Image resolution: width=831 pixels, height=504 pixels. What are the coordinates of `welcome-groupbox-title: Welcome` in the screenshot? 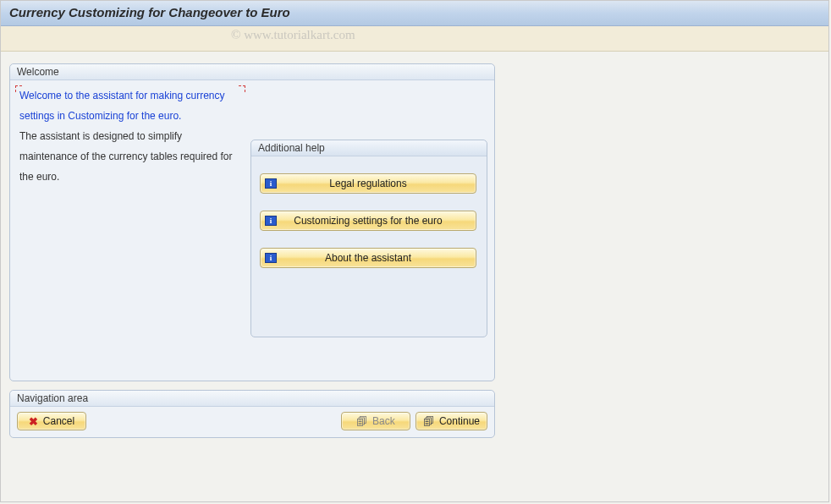 It's located at (252, 73).